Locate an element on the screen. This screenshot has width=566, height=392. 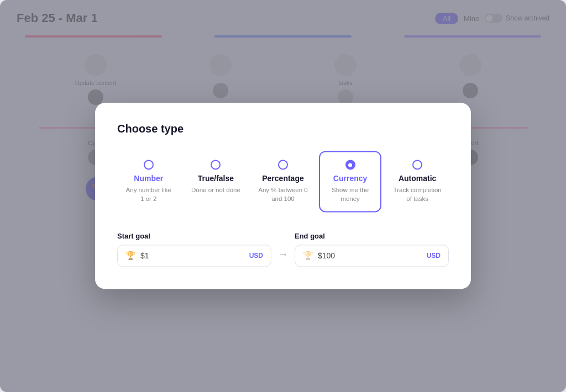
start-goal-currency: USD is located at coordinates (256, 256).